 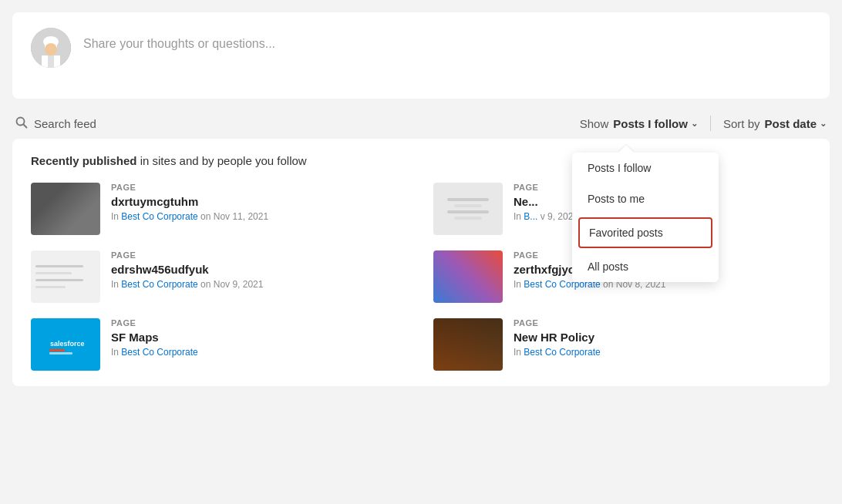 I want to click on post-title: edrshw456udfyuk, so click(x=260, y=270).